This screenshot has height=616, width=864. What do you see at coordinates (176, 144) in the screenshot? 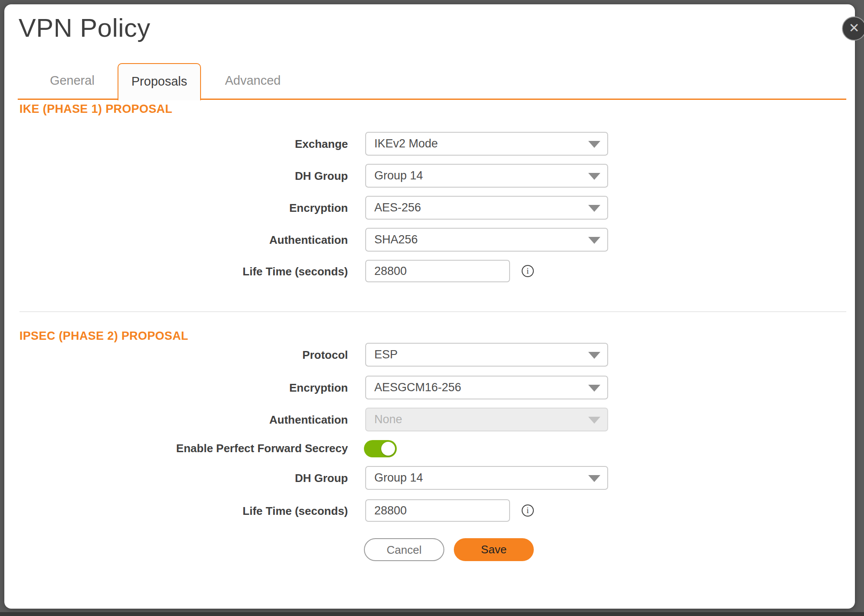
I see `exchange-label: Exchange` at bounding box center [176, 144].